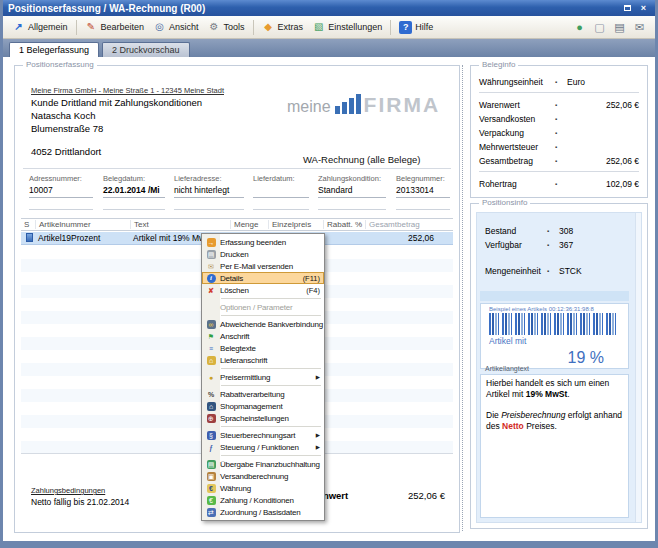 Image resolution: width=658 pixels, height=548 pixels. What do you see at coordinates (416, 28) in the screenshot?
I see `menu-hilfe: ? Hilfe` at bounding box center [416, 28].